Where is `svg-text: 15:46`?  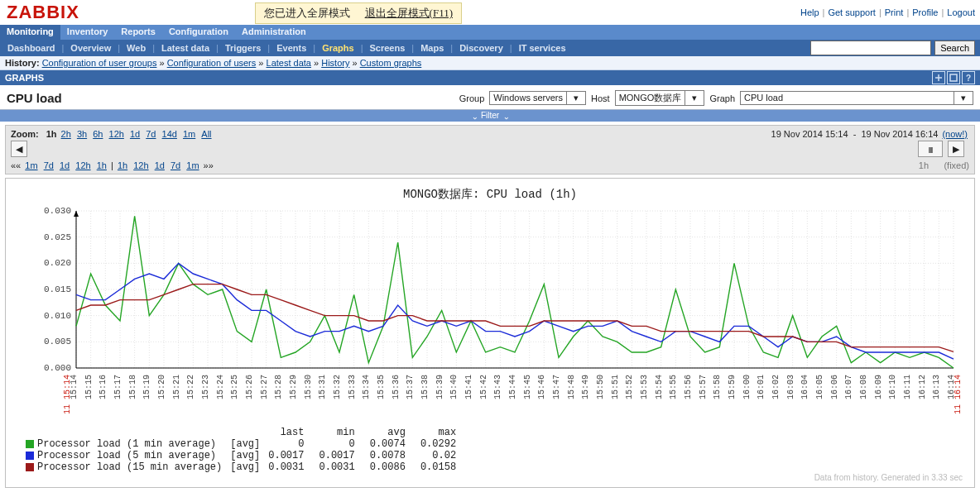
svg-text: 15:46 is located at coordinates (541, 387).